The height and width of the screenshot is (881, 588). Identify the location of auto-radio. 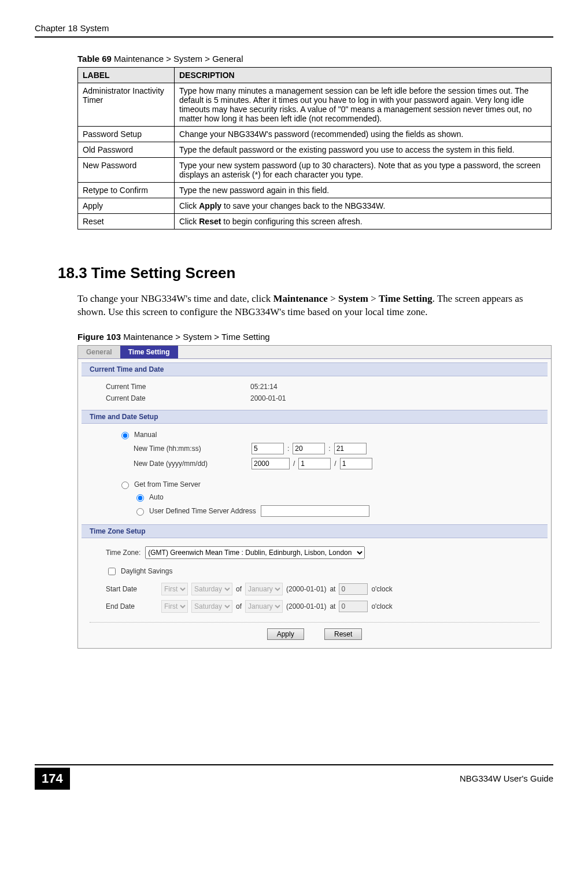
(140, 498).